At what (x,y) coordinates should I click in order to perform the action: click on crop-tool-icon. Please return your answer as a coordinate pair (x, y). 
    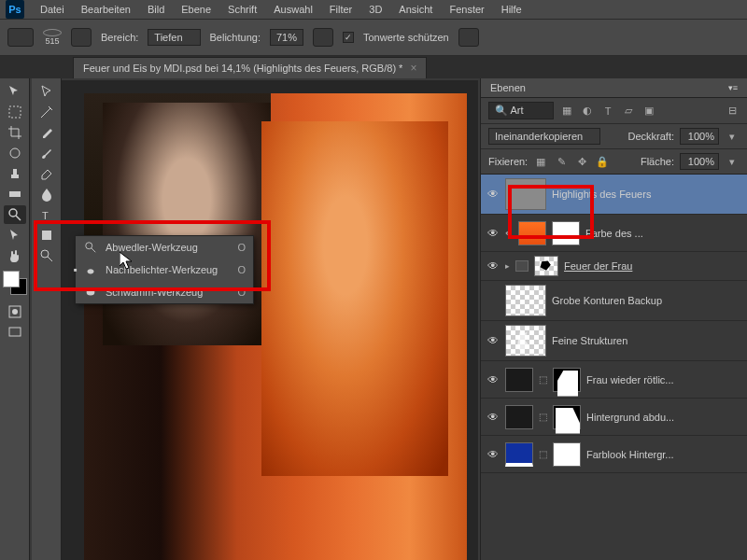
    Looking at the image, I should click on (15, 133).